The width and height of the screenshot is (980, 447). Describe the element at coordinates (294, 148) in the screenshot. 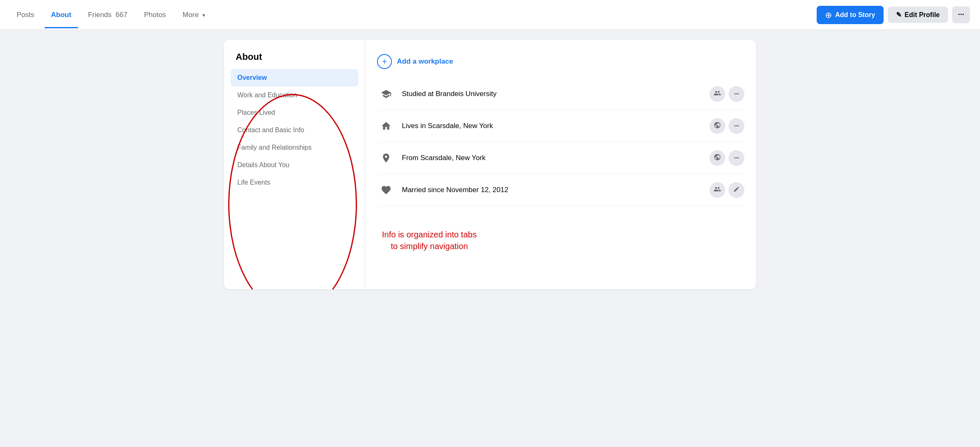

I see `sidebar-item-family-relationships: Family and Relationships` at that location.